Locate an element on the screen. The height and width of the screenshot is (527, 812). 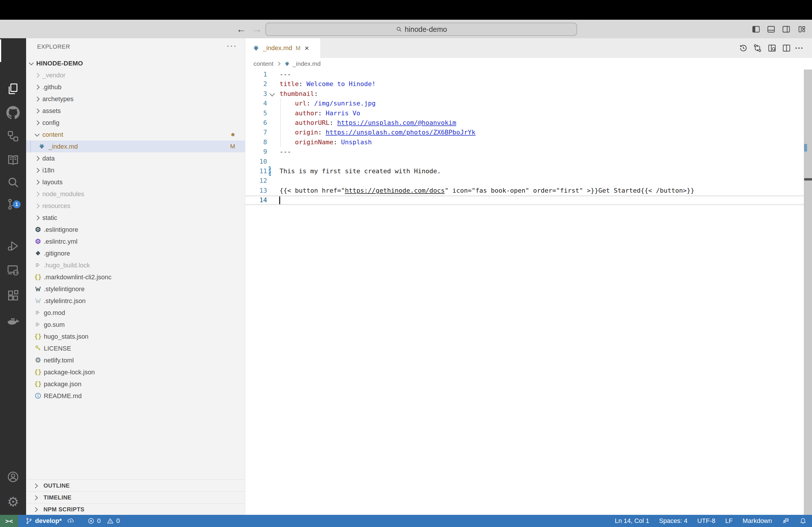
breadcrumb-folder: content is located at coordinates (263, 64).